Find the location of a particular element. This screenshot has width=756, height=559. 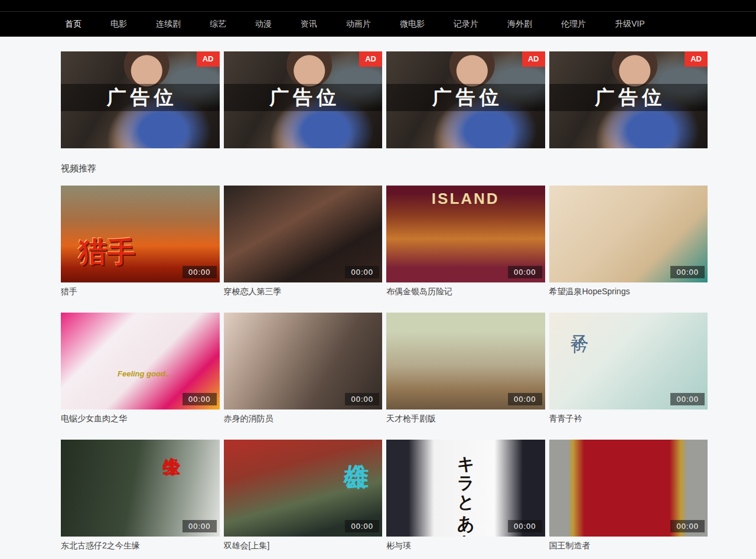

nav-item-11: 升级VIP is located at coordinates (630, 24).